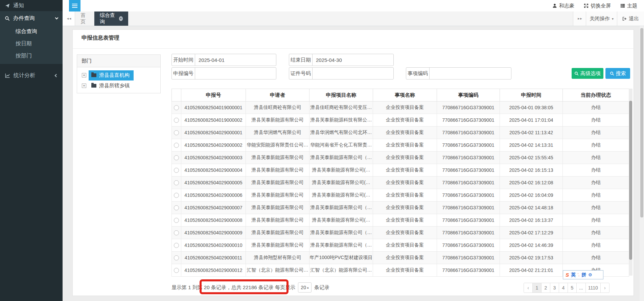 The height and width of the screenshot is (301, 644). Describe the element at coordinates (400, 258) in the screenshot. I see `table-row: 4105260082504029000011滑县帅翔型材有限公司年产1000吨P…` at that location.